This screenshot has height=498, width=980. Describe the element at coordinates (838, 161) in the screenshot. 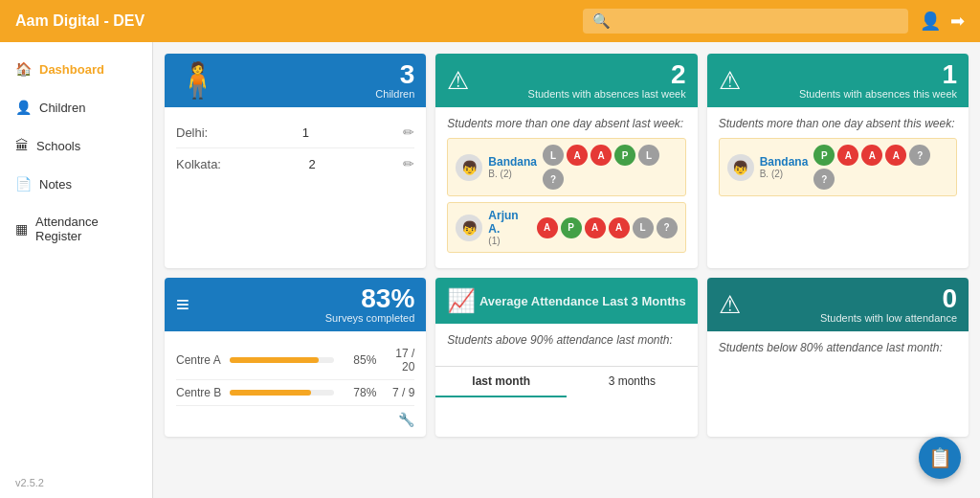

I see `absences-this-week-card: ⚠ 1 Students with absences this week Stu…` at that location.